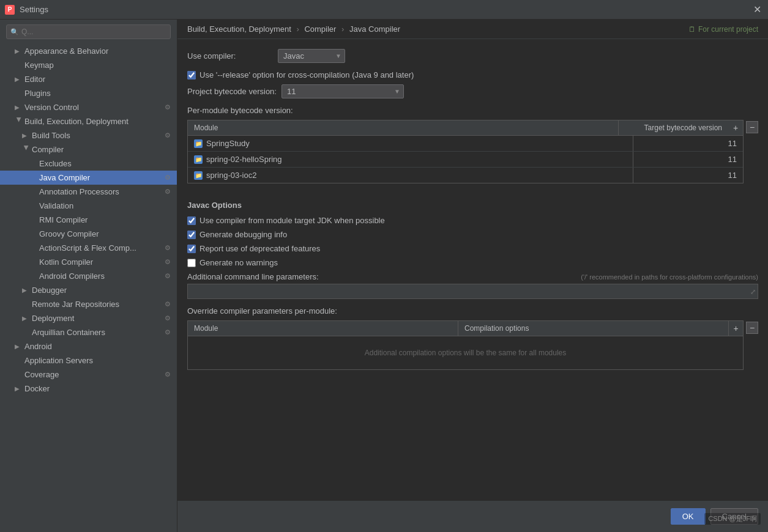 This screenshot has height=532, width=768. I want to click on sidebar-item-android: ▶ Android, so click(88, 346).